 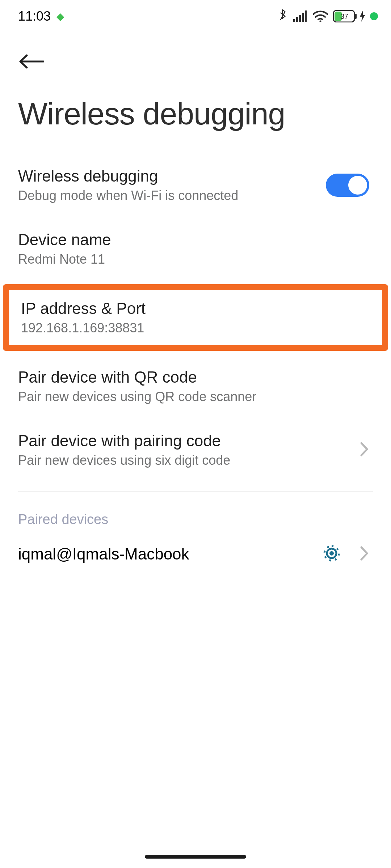 What do you see at coordinates (104, 554) in the screenshot?
I see `paired-device-name: iqmal@Iqmals-Macbook` at bounding box center [104, 554].